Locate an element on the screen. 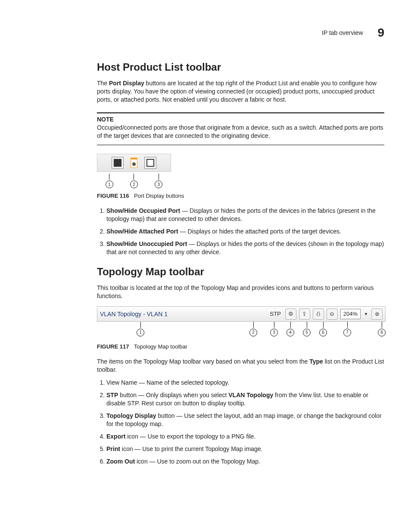  text: View Name — Name of the selected topolog… is located at coordinates (168, 383).